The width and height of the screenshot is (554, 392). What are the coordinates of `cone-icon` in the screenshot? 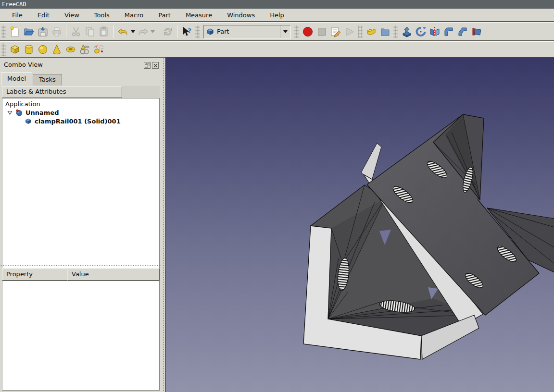 It's located at (57, 49).